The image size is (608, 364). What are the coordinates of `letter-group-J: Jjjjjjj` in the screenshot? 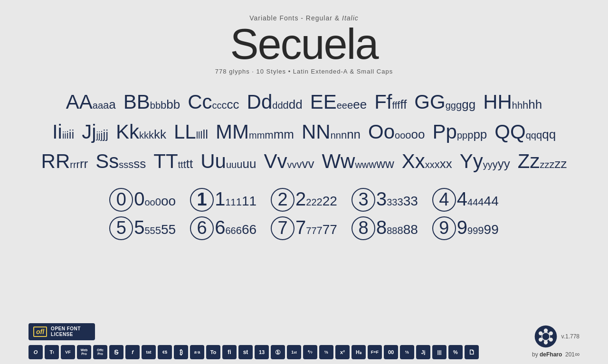 It's located at (95, 132).